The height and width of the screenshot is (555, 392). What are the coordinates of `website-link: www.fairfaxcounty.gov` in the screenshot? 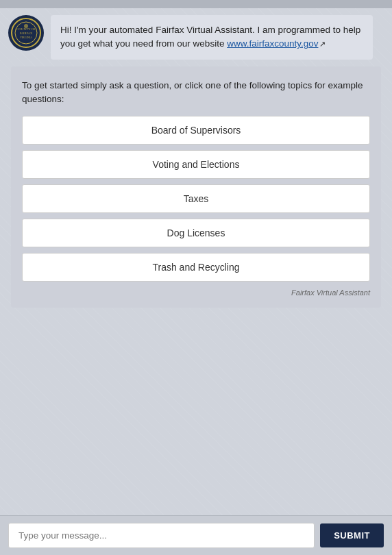 It's located at (273, 44).